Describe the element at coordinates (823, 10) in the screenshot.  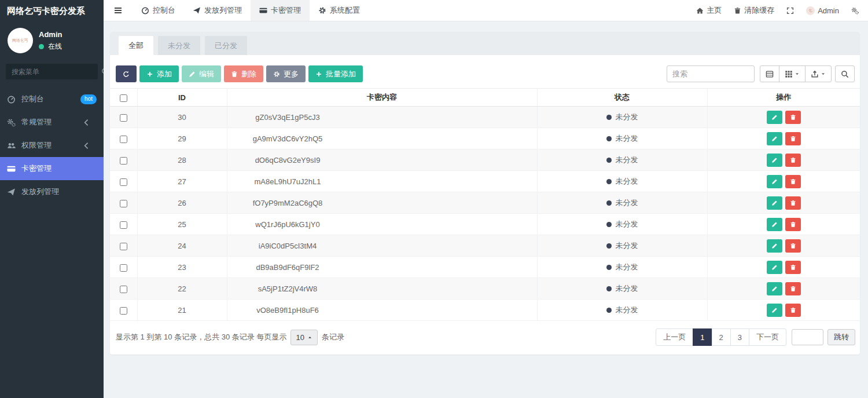
I see `user-menu: 乞 Admin` at that location.